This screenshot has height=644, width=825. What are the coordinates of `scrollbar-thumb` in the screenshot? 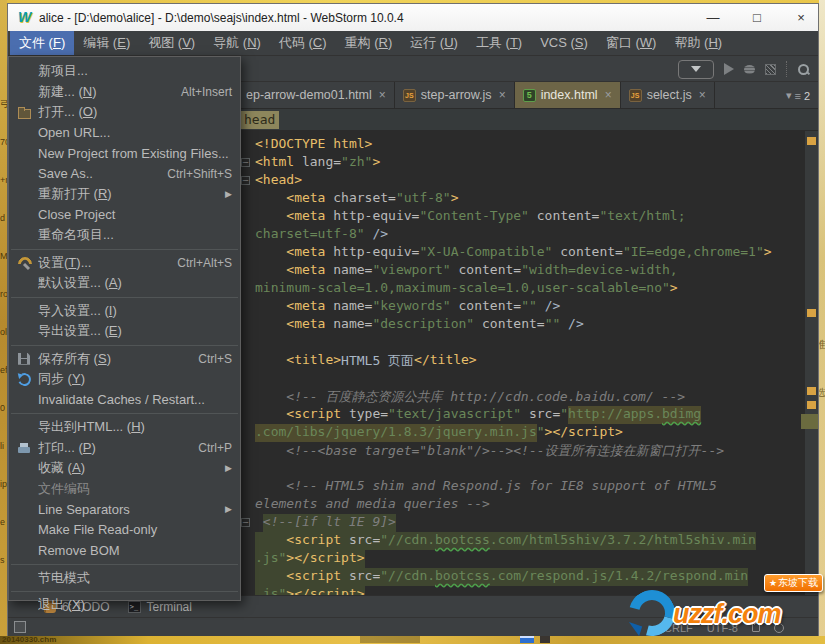 It's located at (810, 422).